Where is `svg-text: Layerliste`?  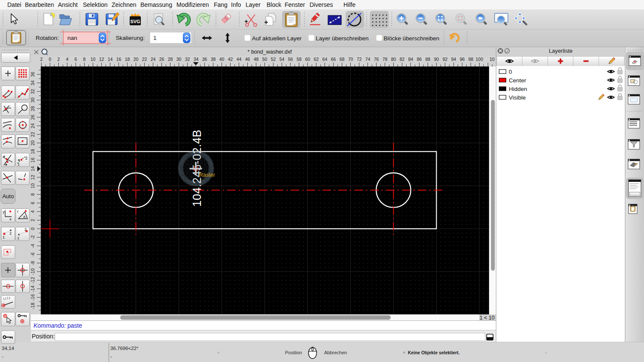
svg-text: Layerliste is located at coordinates (561, 51).